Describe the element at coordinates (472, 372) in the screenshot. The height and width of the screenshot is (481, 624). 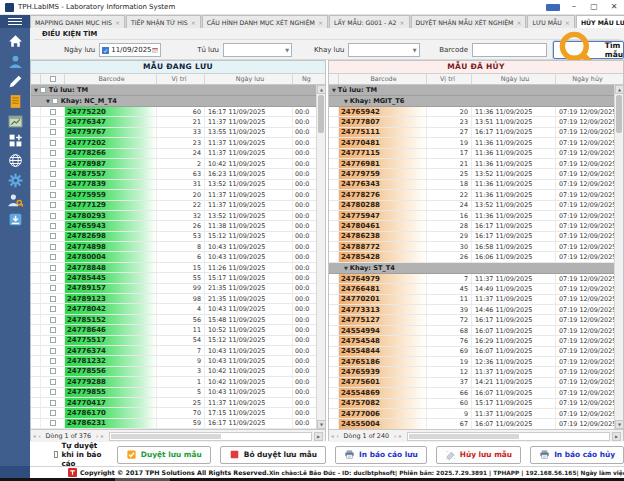
I see `table-row: 247659391211:37 11/09/202507:19 12/09/20…` at that location.